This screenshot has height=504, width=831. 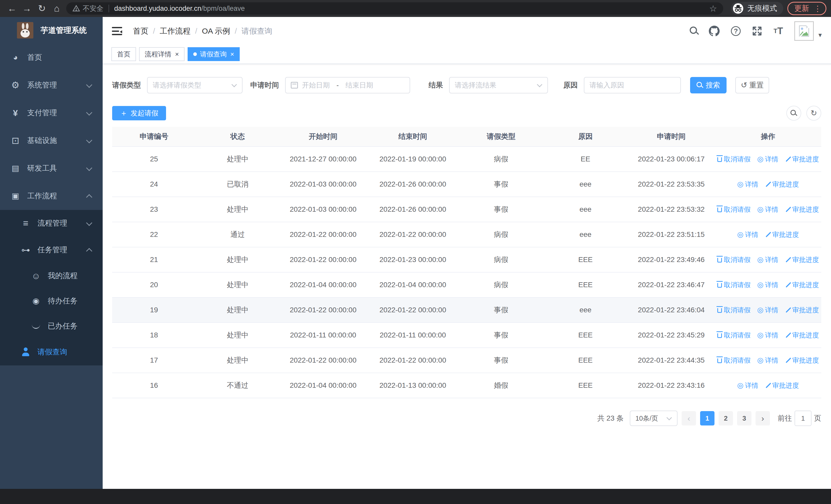 What do you see at coordinates (714, 31) in the screenshot?
I see `github-icon` at bounding box center [714, 31].